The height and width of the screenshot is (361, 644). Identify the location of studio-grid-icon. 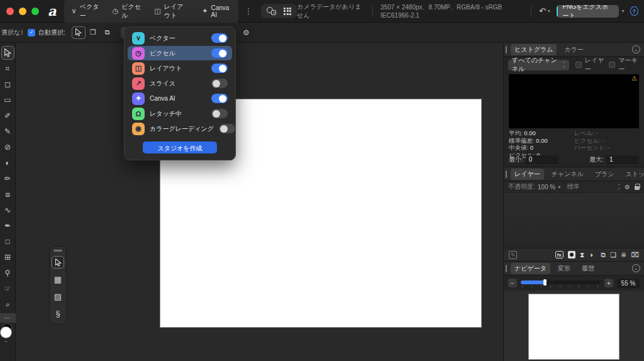
(287, 11).